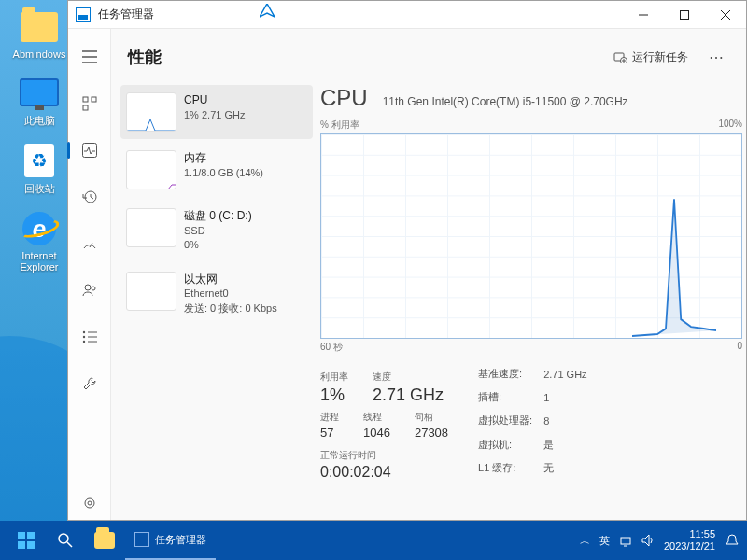 The height and width of the screenshot is (560, 747). Describe the element at coordinates (90, 337) in the screenshot. I see `list-icon` at that location.